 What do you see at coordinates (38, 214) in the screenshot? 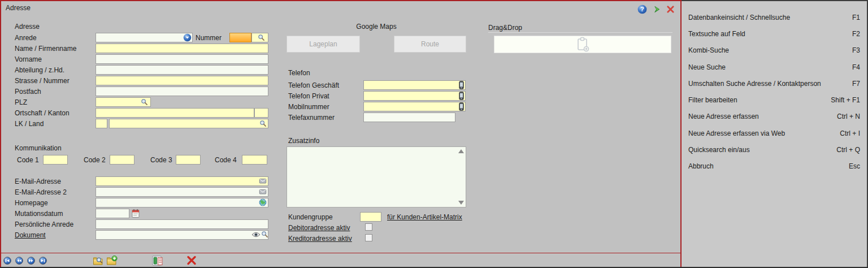
I see `mutationsdatum-label: Mutationsdatum` at bounding box center [38, 214].